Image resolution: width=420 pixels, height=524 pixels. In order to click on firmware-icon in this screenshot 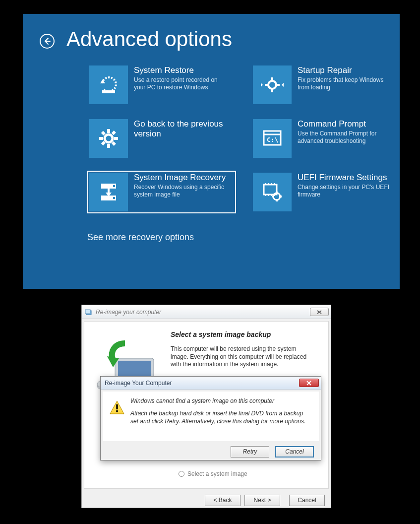, I will do `click(272, 192)`.